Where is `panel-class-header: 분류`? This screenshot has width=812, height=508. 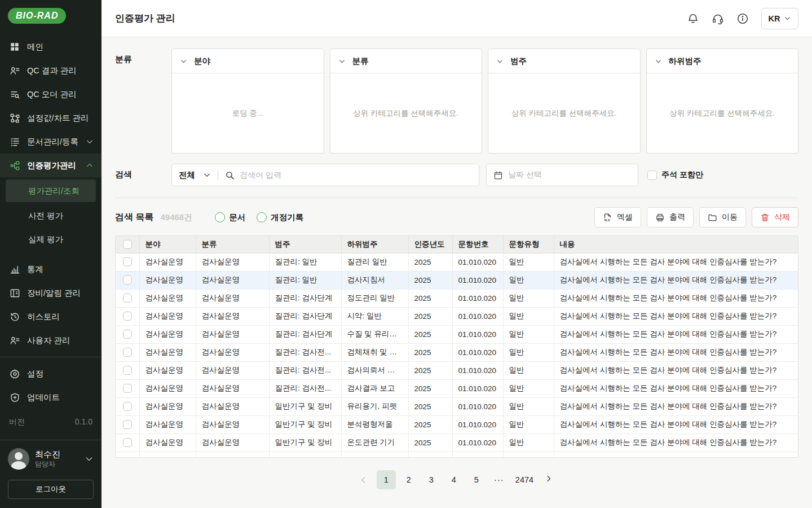
panel-class-header: 분류 is located at coordinates (406, 61).